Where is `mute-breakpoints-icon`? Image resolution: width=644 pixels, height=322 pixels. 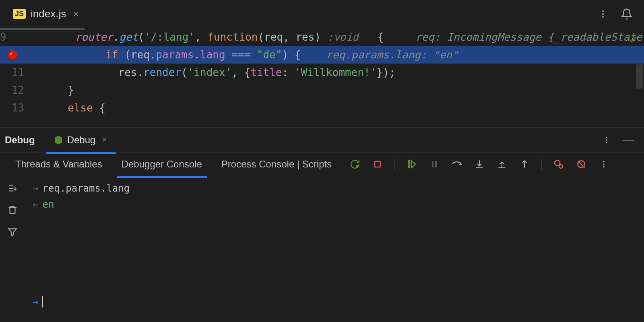
mute-breakpoints-icon is located at coordinates (581, 164).